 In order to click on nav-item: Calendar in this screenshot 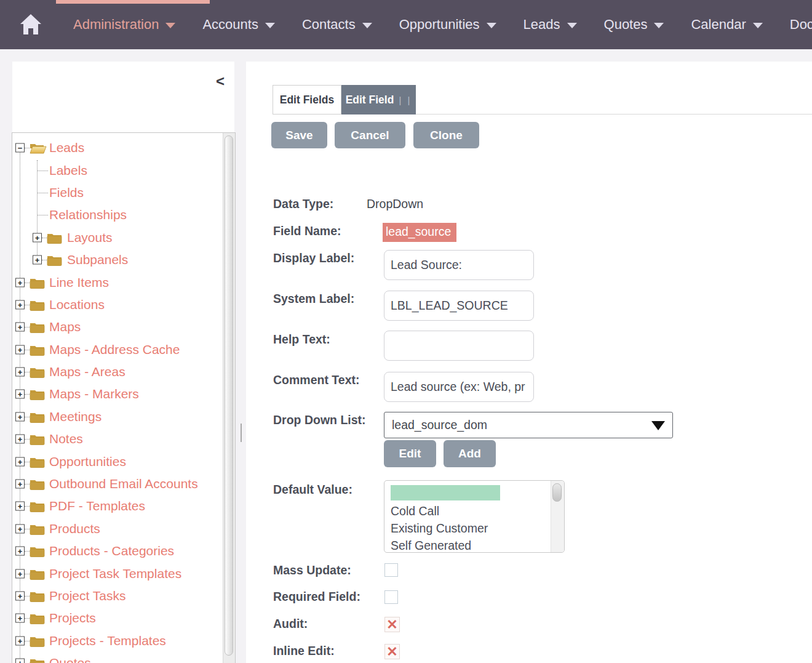, I will do `click(726, 25)`.